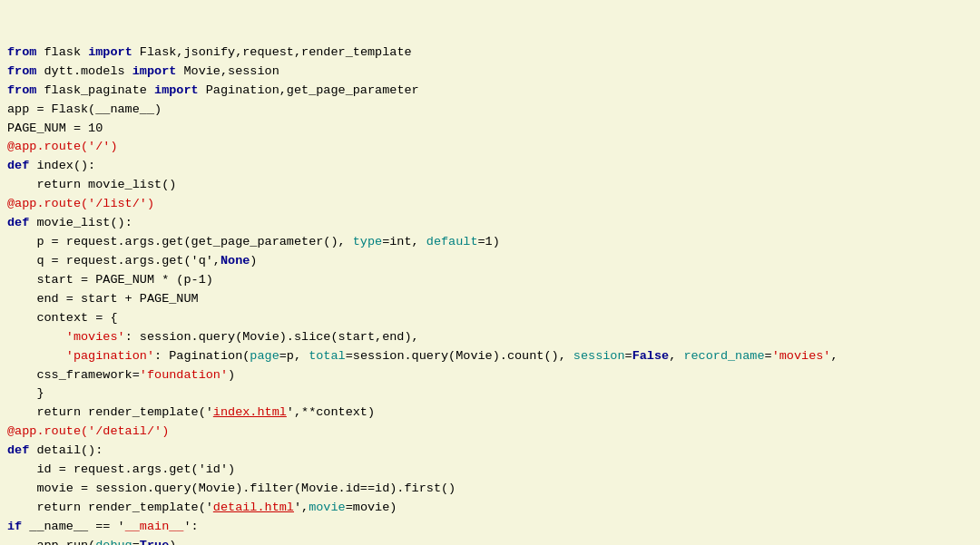  Describe the element at coordinates (490, 147) in the screenshot. I see `code-line-content: @app.route('/')` at that location.